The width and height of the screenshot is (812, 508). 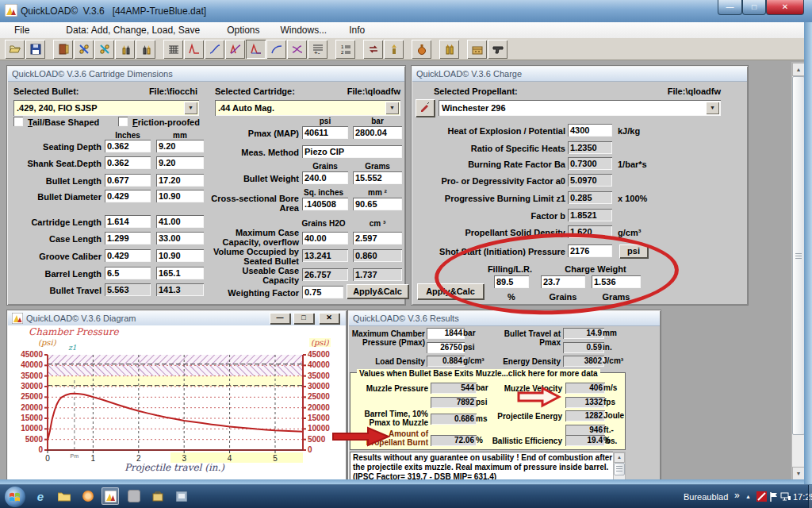 I want to click on numbered-list-button: 12, so click(x=346, y=49).